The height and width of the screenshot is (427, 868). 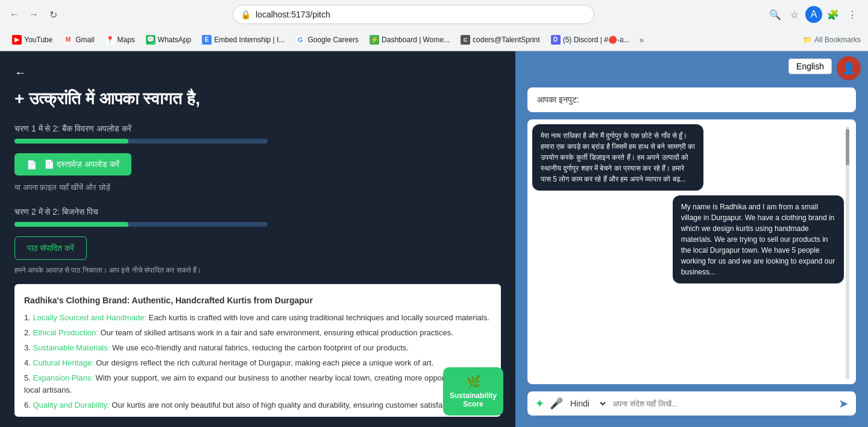 I want to click on sparkle-icon: ✦, so click(x=540, y=403).